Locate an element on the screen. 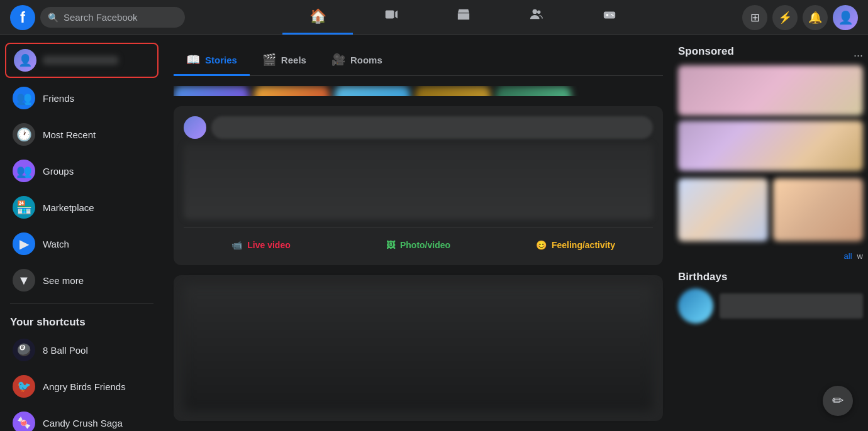  bell-icon: 🔔 is located at coordinates (815, 18).